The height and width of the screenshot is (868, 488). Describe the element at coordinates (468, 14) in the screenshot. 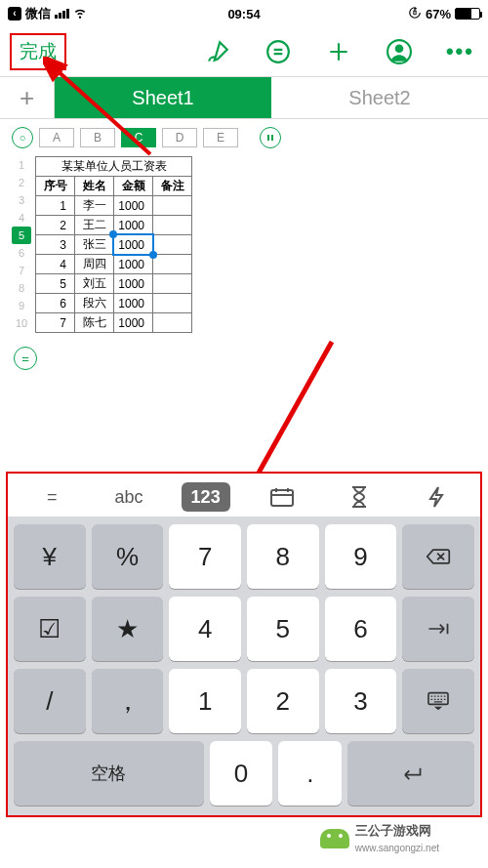

I see `battery-icon` at that location.